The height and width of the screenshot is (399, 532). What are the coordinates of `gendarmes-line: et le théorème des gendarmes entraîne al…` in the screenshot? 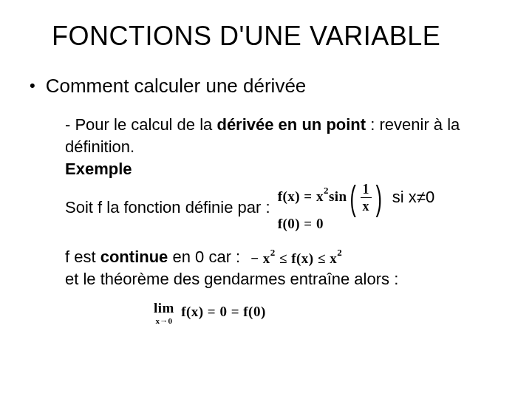 It's located at (280, 279).